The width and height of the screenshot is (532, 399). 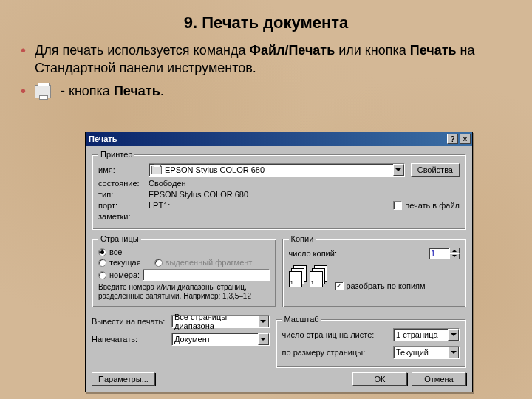 I want to click on name-label: имя:, so click(x=123, y=170).